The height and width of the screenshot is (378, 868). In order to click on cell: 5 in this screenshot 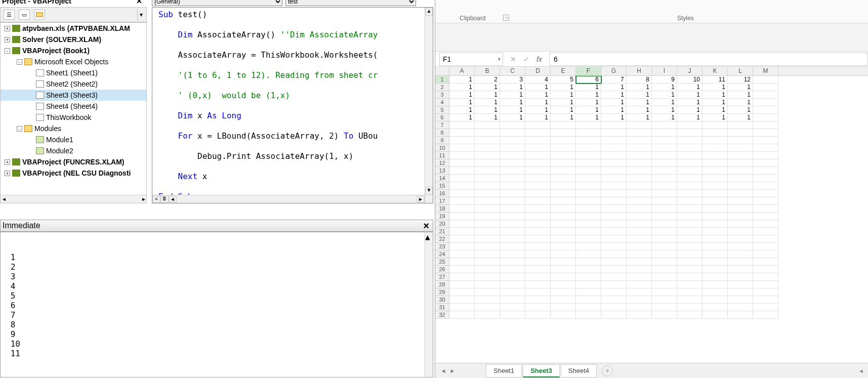, I will do `click(563, 80)`.